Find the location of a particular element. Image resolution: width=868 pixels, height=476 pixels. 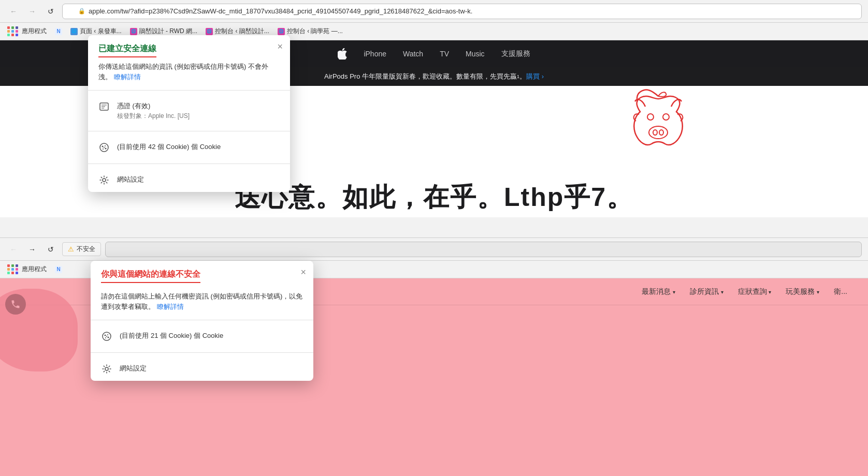

insecure-warning-chip: ⚠ 不安全 is located at coordinates (82, 249).